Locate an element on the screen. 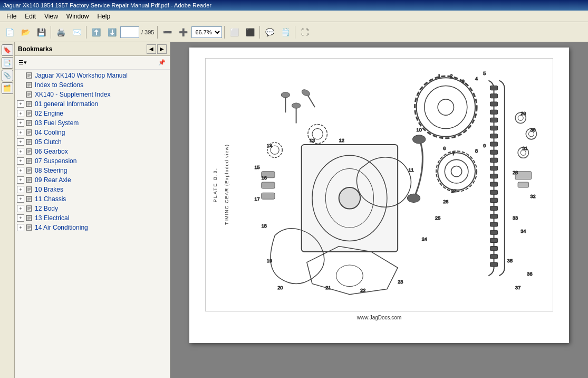 The image size is (588, 378). email-button: ✉️ is located at coordinates (76, 32).